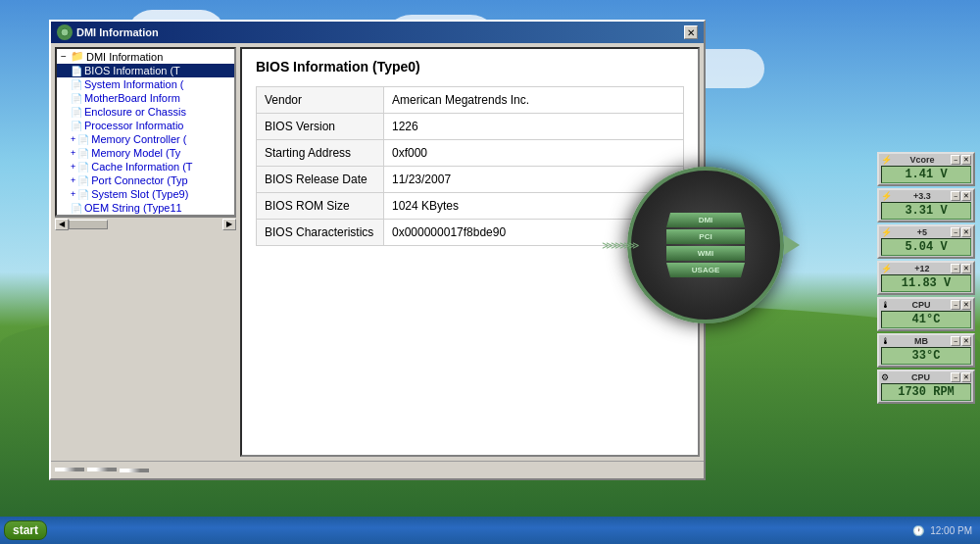 This screenshot has width=980, height=544. Describe the element at coordinates (706, 237) in the screenshot. I see `nav-pci-button: PCI` at that location.